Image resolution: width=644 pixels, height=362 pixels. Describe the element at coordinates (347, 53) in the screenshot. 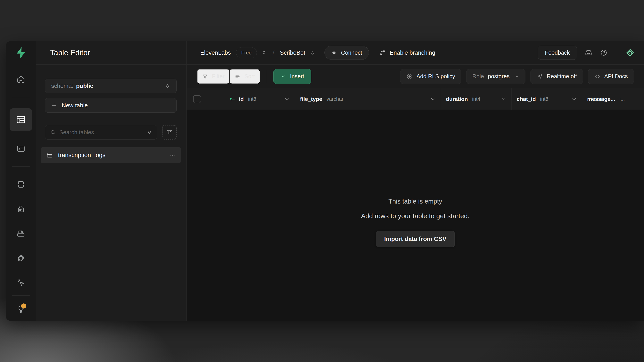

I see `connect-button: Connect` at that location.